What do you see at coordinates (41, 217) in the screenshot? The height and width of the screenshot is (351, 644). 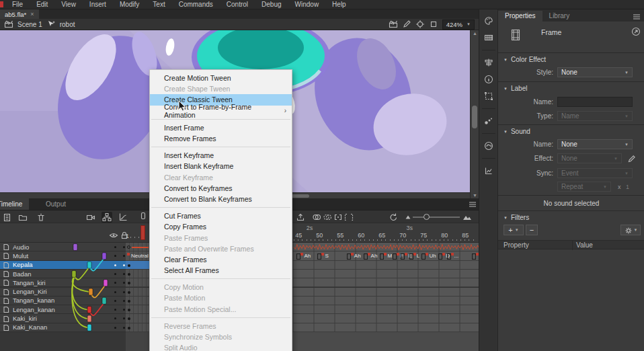 I see `delete-icon` at bounding box center [41, 217].